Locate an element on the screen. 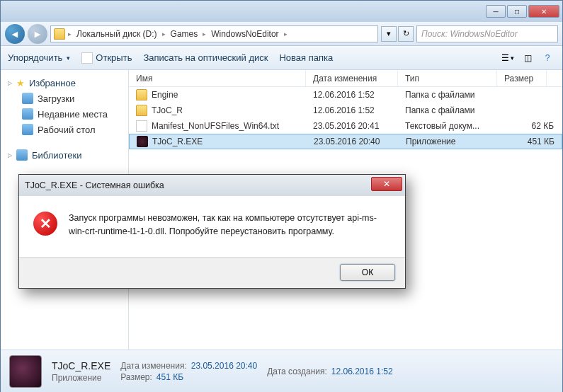 The image size is (563, 392). toolbar: Упорядочить Открыть Записать на оптическ… is located at coordinates (282, 58).